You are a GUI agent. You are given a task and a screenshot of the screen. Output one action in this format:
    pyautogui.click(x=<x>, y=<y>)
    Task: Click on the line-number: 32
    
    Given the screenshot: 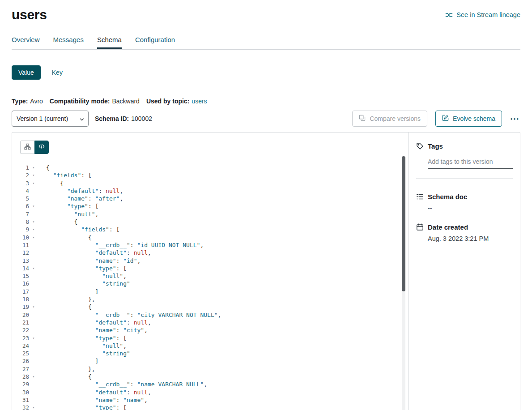 What is the action you would take?
    pyautogui.click(x=21, y=407)
    